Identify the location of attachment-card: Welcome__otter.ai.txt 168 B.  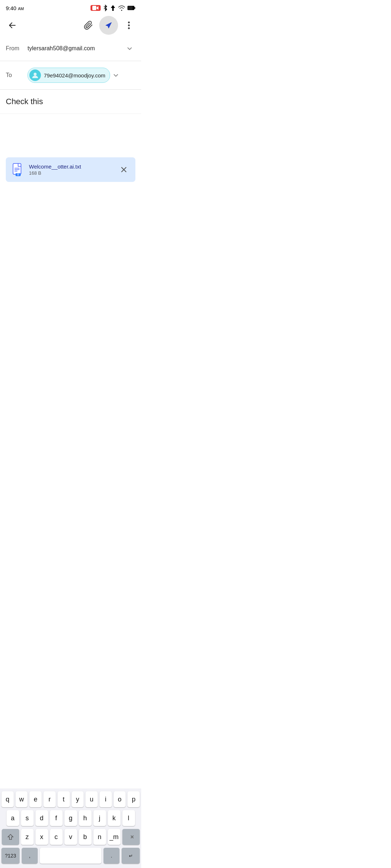
(71, 170).